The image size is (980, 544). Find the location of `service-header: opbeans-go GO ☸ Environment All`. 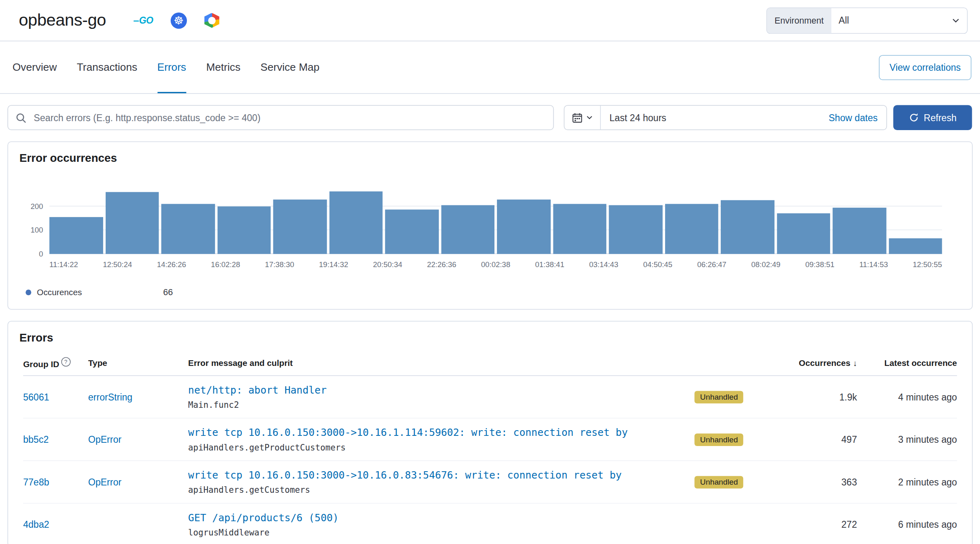

service-header: opbeans-go GO ☸ Environment All is located at coordinates (490, 21).